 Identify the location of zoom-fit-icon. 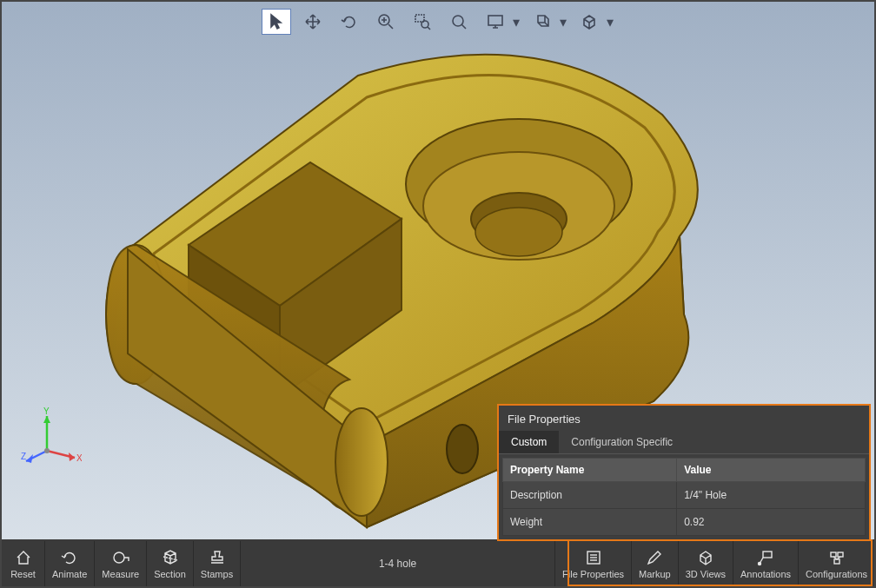
(459, 22).